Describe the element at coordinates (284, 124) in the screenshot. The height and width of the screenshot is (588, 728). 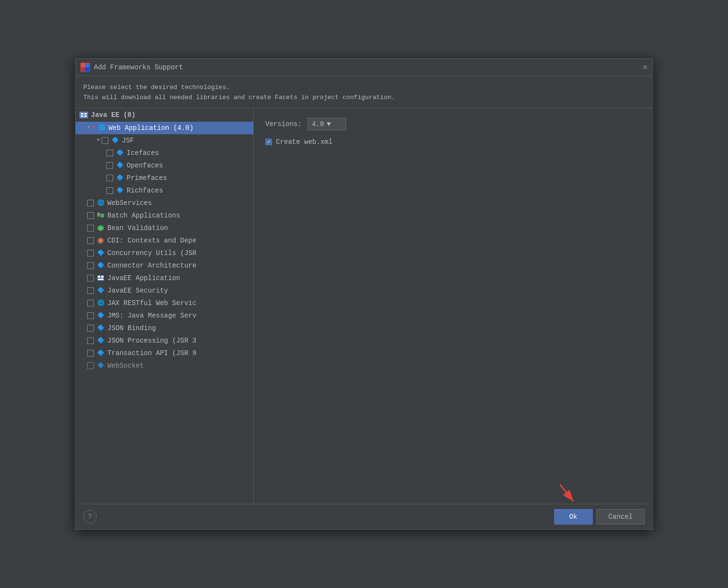
I see `versions-label: Versions:` at that location.